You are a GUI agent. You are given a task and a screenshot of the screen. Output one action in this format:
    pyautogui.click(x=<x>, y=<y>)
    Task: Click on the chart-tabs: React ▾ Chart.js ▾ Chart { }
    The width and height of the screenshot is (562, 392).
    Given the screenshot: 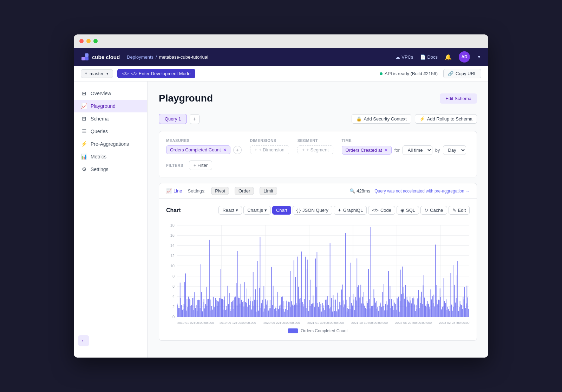 What is the action you would take?
    pyautogui.click(x=344, y=210)
    